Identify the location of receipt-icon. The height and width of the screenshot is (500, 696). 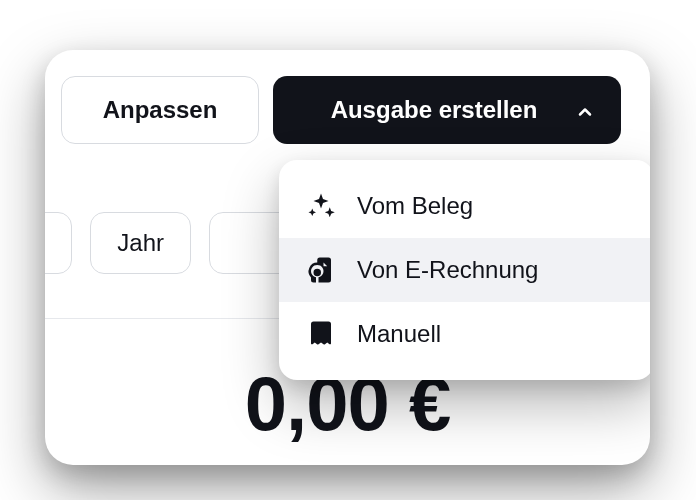
(321, 334).